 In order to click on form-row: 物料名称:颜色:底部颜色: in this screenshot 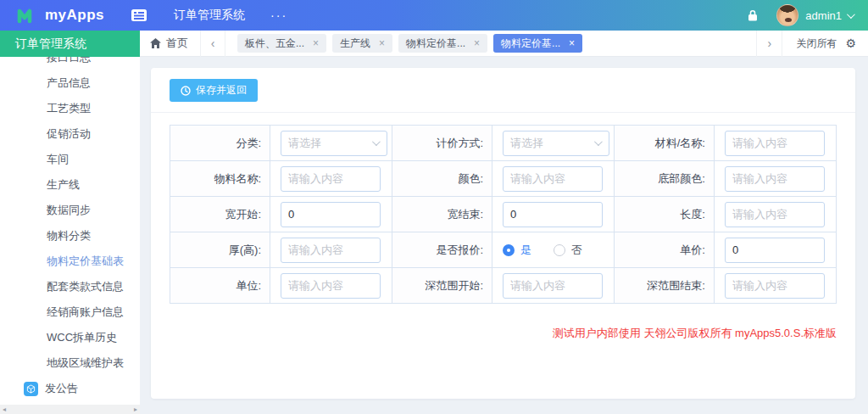, I will do `click(504, 179)`.